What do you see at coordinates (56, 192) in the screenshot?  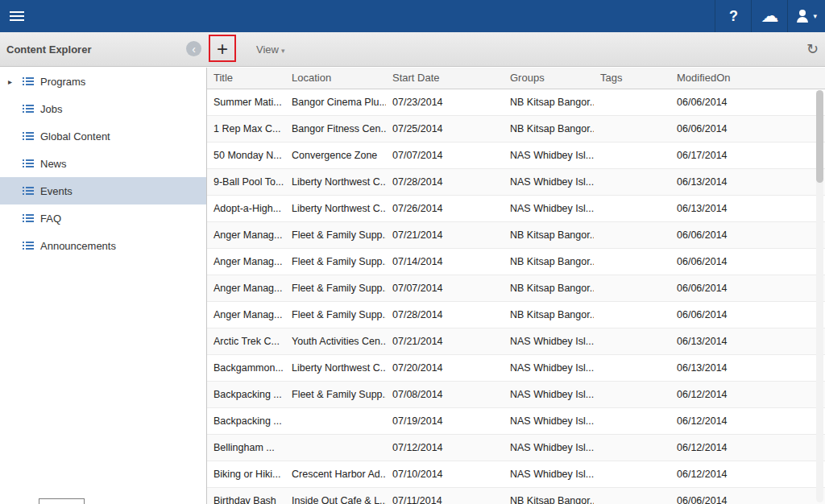 I see `sidebar-item-label: Events` at bounding box center [56, 192].